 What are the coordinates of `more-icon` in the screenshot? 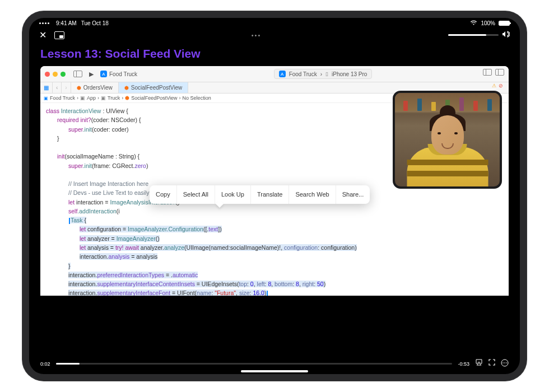 It's located at (505, 364).